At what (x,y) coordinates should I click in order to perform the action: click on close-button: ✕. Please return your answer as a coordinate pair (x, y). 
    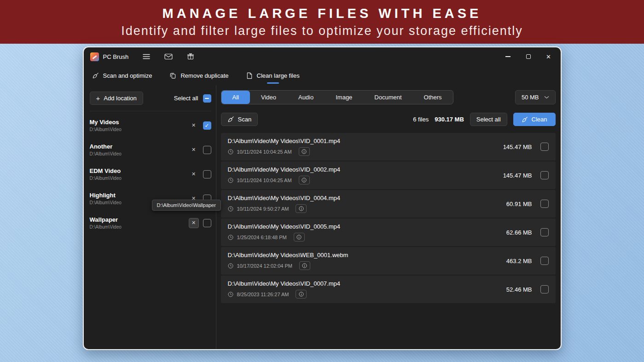
    Looking at the image, I should click on (549, 57).